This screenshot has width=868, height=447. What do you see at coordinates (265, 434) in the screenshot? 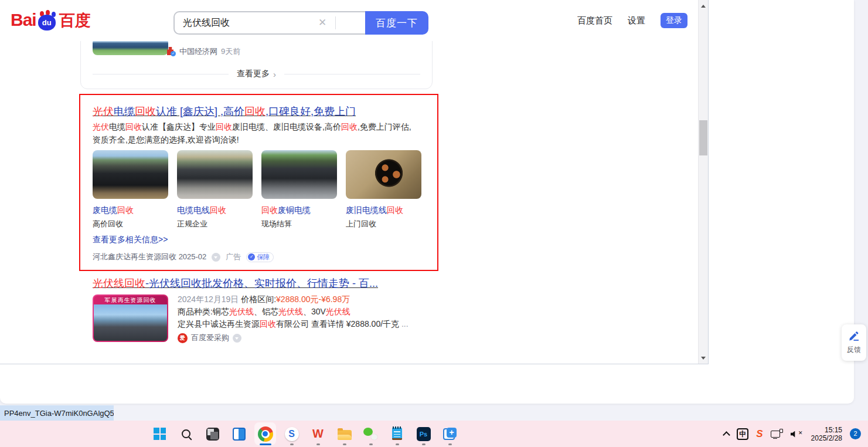
I see `chrome-icon` at bounding box center [265, 434].